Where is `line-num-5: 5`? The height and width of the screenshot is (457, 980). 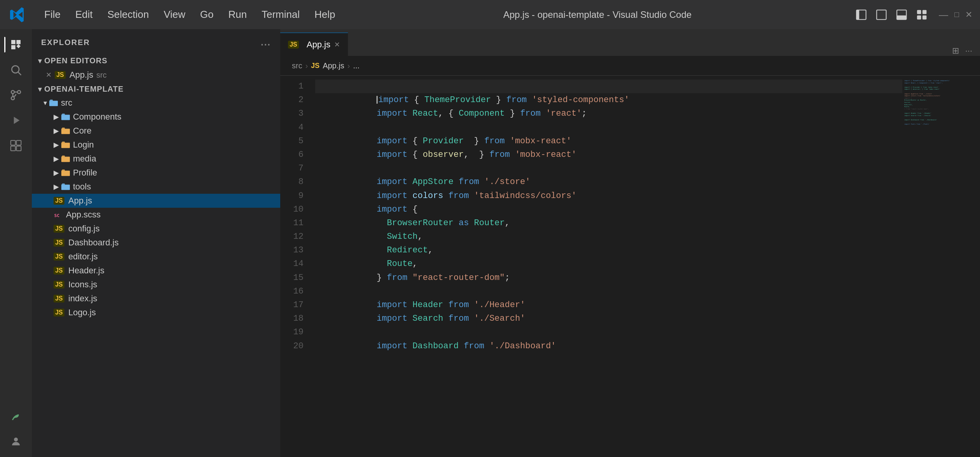 line-num-5: 5 is located at coordinates (292, 141).